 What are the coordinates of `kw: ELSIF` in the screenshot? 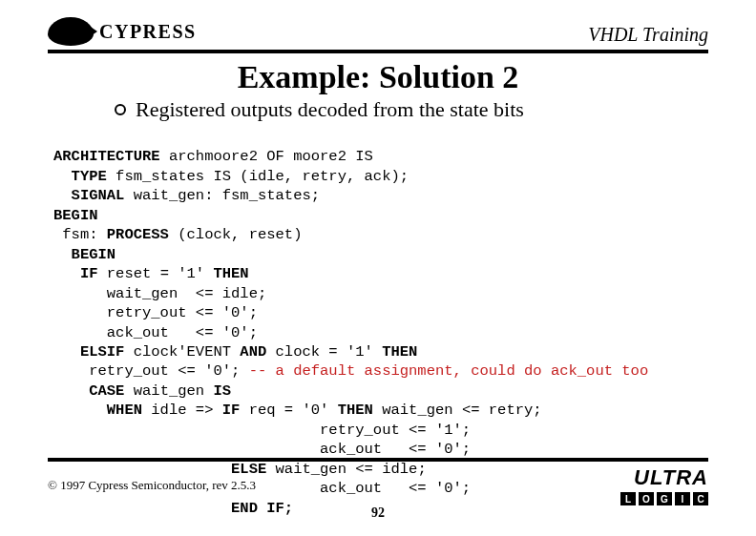 It's located at (89, 352).